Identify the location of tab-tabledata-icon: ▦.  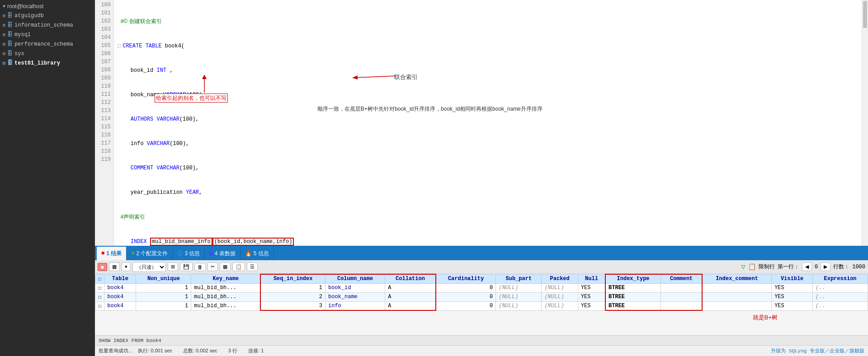
(211, 254).